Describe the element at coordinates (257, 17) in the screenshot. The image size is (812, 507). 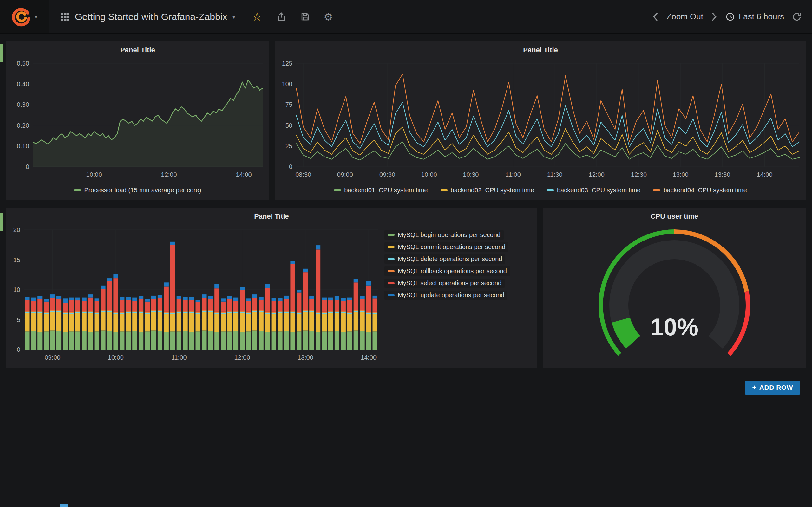
I see `star-icon: ☆` at that location.